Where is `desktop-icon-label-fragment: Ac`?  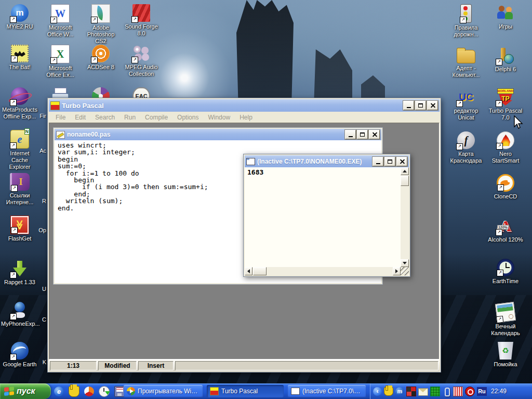 desktop-icon-label-fragment: Ac is located at coordinates (42, 151).